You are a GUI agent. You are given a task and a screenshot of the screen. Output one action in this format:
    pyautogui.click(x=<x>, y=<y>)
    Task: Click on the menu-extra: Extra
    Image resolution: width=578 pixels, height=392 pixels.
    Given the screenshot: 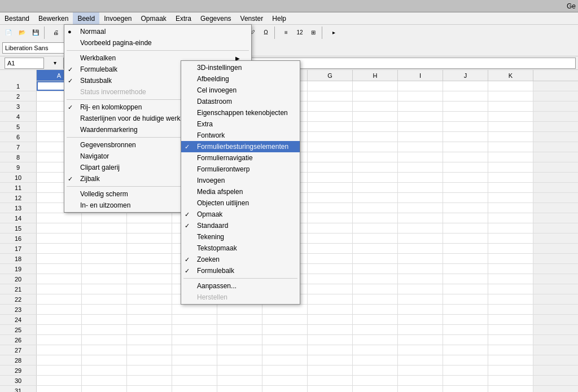 What is the action you would take?
    pyautogui.click(x=183, y=18)
    